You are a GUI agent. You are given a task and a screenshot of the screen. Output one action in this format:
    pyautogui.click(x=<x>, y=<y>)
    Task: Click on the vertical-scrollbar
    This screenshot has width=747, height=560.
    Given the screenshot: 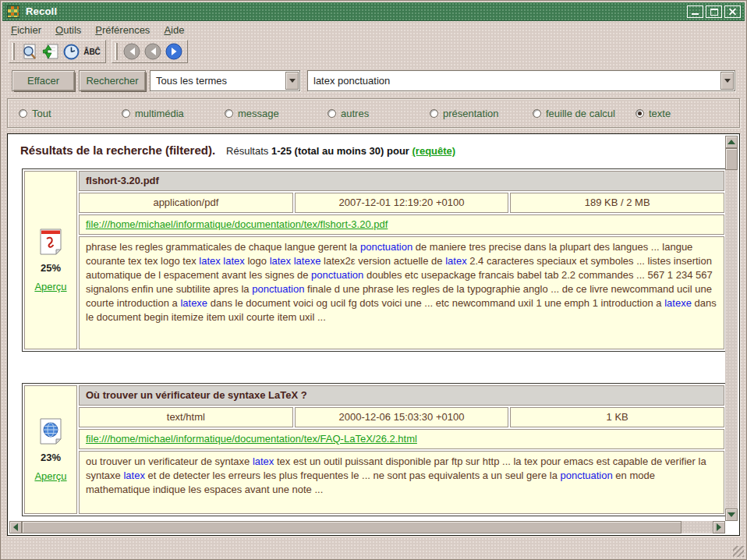 What is the action you would take?
    pyautogui.click(x=731, y=328)
    